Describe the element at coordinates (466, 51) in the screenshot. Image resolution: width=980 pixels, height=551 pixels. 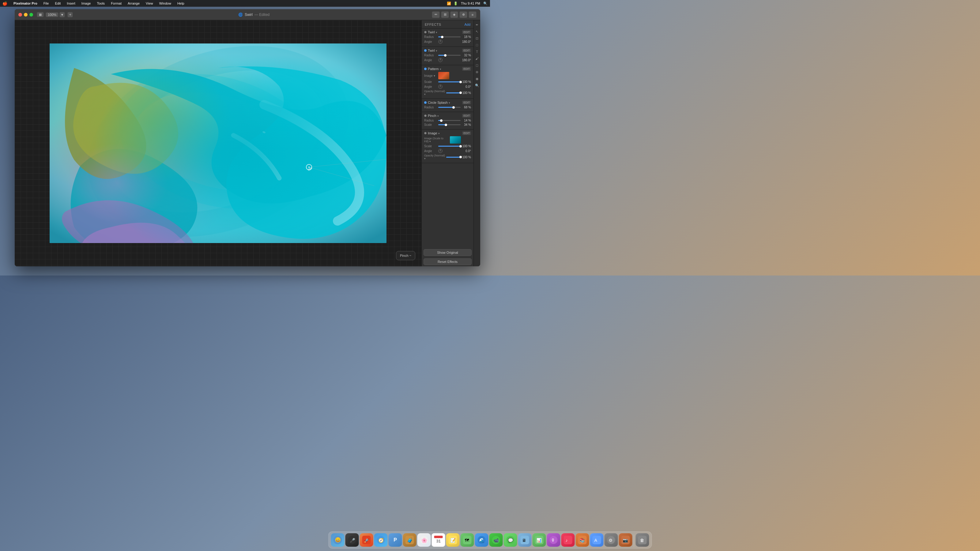
I see `effect-twirl2-edit: EDIT` at that location.